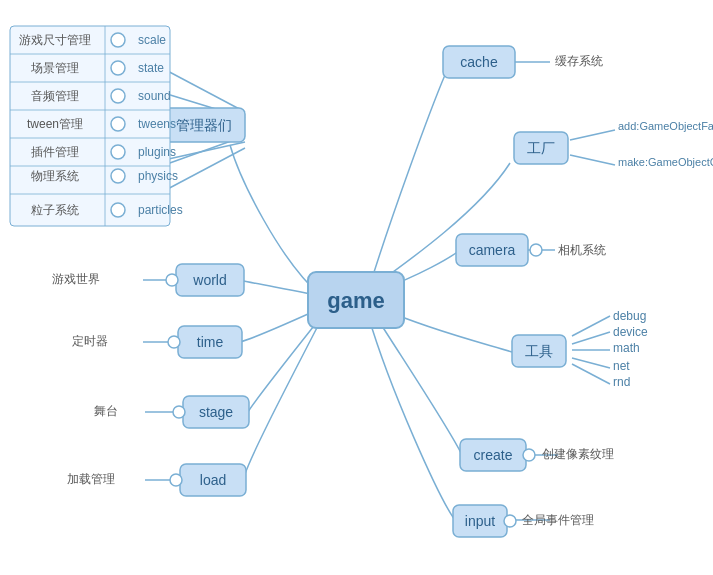 The width and height of the screenshot is (713, 575). Describe the element at coordinates (55, 124) in the screenshot. I see `manager-item-3-cn: tween管理` at that location.